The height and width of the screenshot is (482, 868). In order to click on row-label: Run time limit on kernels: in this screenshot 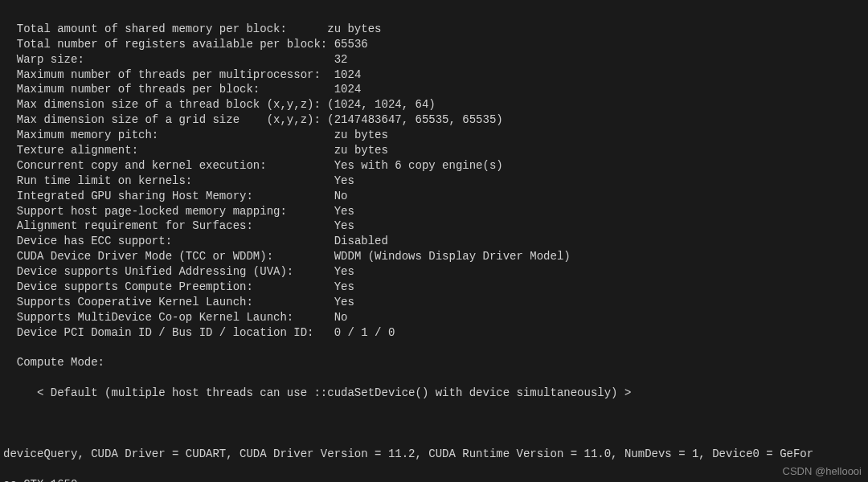, I will do `click(169, 181)`.